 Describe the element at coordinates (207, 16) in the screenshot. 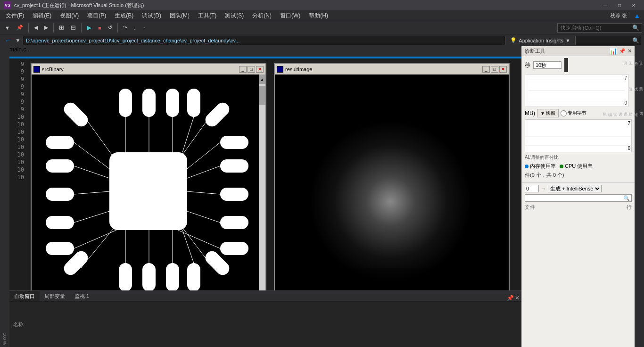

I see `menu-tools: 工具(T)` at that location.